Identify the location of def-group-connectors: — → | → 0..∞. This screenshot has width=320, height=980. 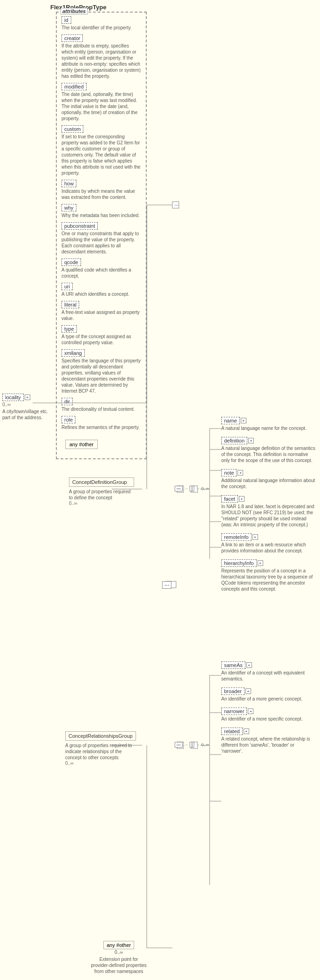
(192, 489).